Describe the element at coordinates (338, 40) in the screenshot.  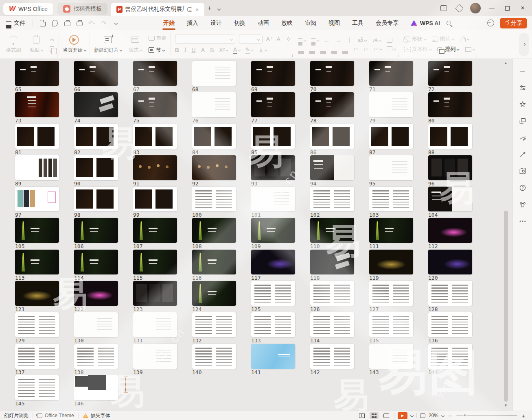
I see `indent-icon: →` at that location.